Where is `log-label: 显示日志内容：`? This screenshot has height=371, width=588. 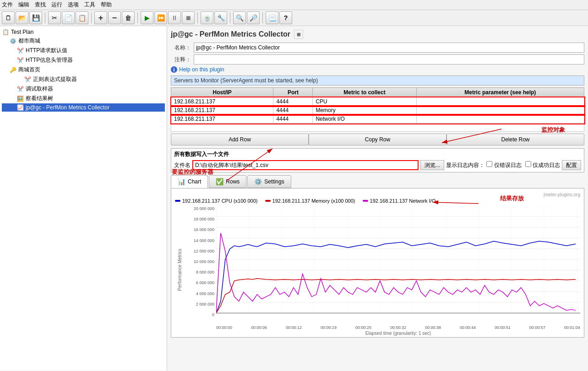 log-label: 显示日志内容： is located at coordinates (465, 166).